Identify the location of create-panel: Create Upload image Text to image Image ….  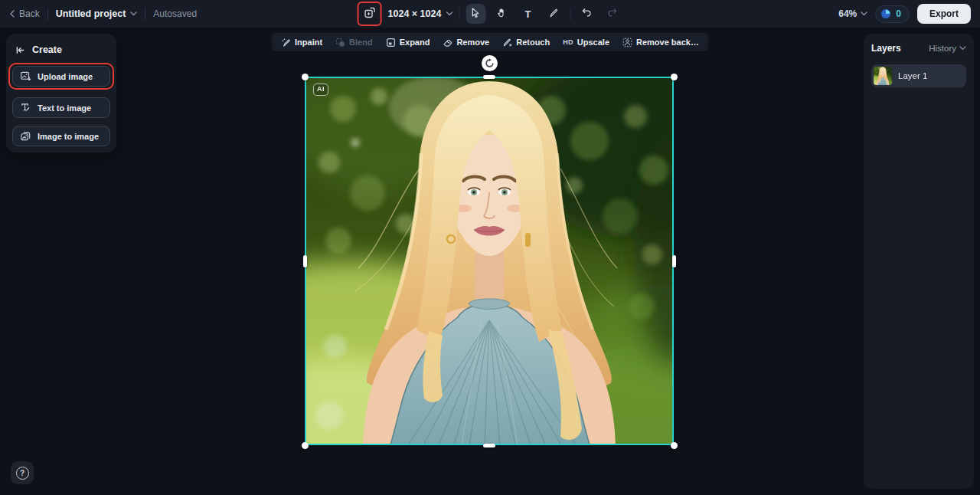
(61, 93).